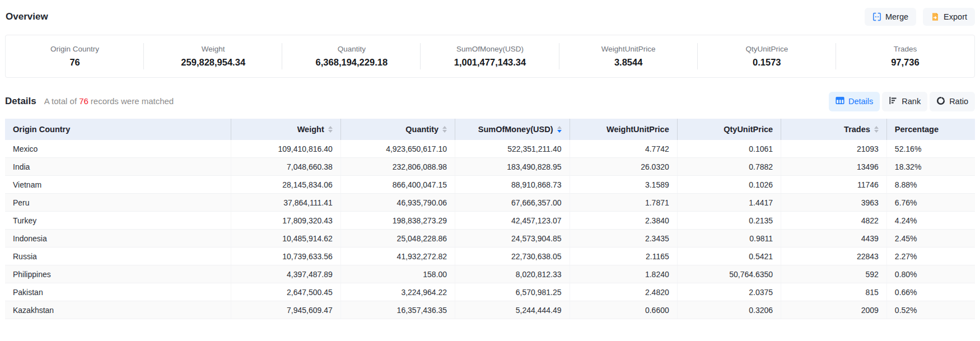  Describe the element at coordinates (729, 239) in the screenshot. I see `table-cell: 0.9811` at that location.